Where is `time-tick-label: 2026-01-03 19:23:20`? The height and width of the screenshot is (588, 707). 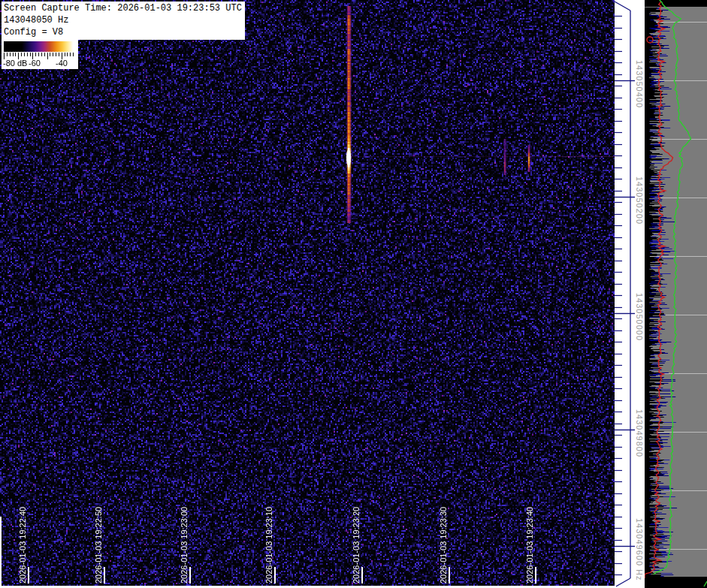 time-tick-label: 2026-01-03 19:23:20 is located at coordinates (356, 545).